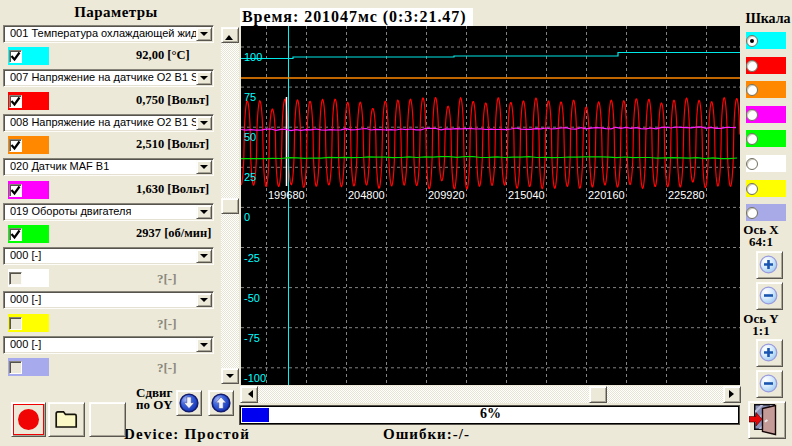 The height and width of the screenshot is (446, 792). Describe the element at coordinates (250, 137) in the screenshot. I see `svg-text: 50` at that location.